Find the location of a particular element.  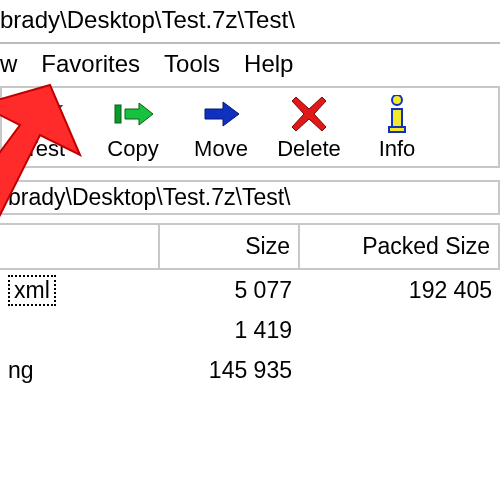

test-label: Test is located at coordinates (45, 149).